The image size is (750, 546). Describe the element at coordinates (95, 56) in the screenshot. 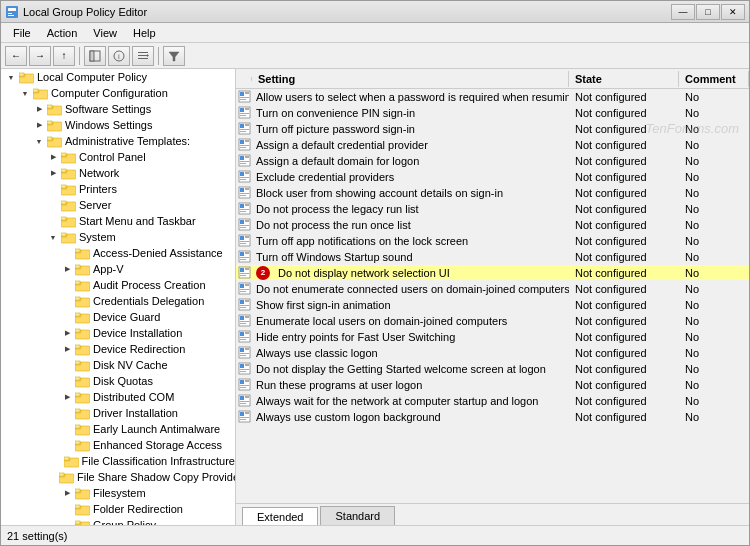

I see `show-hide-button` at that location.